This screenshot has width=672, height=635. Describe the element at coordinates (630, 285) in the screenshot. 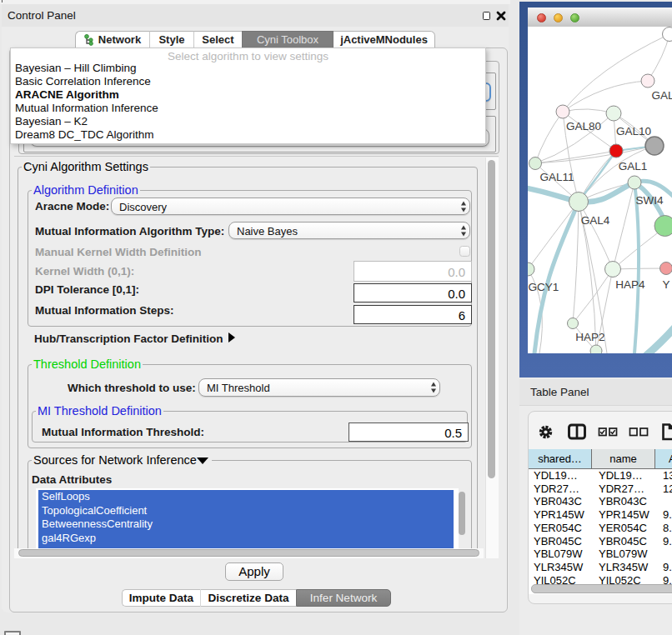

I see `svg-text: HAP4` at that location.